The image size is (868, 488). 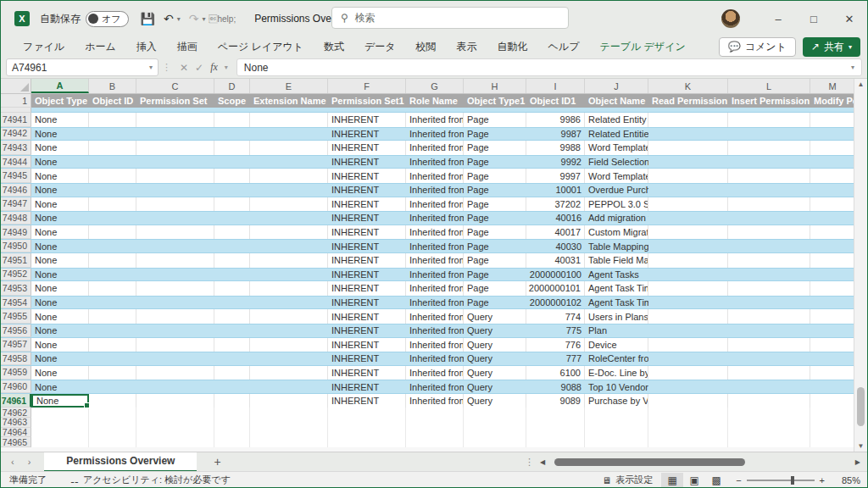 I want to click on row-number-74951: 74951, so click(x=16, y=261).